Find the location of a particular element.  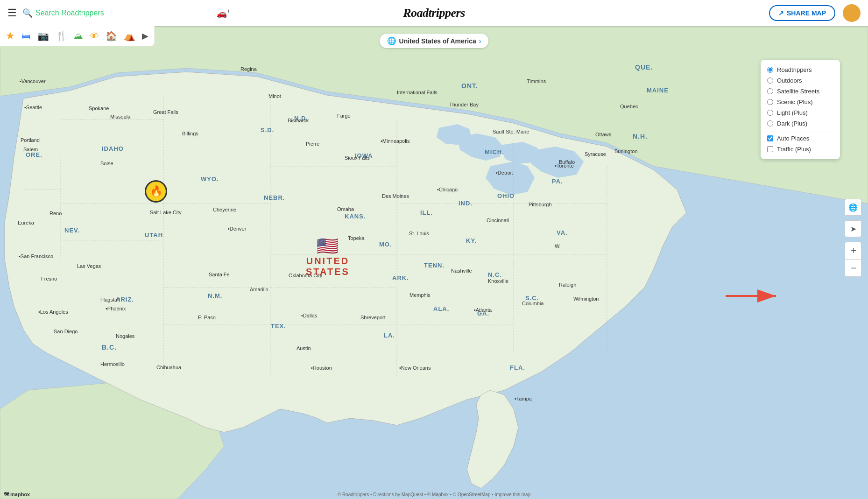

country-badge-chevron: › is located at coordinates (480, 41).